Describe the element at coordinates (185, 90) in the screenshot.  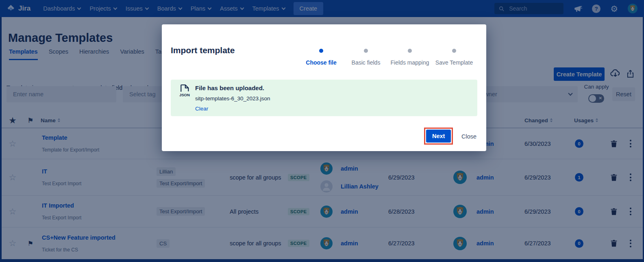
I see `json-file-icon: JSON` at that location.